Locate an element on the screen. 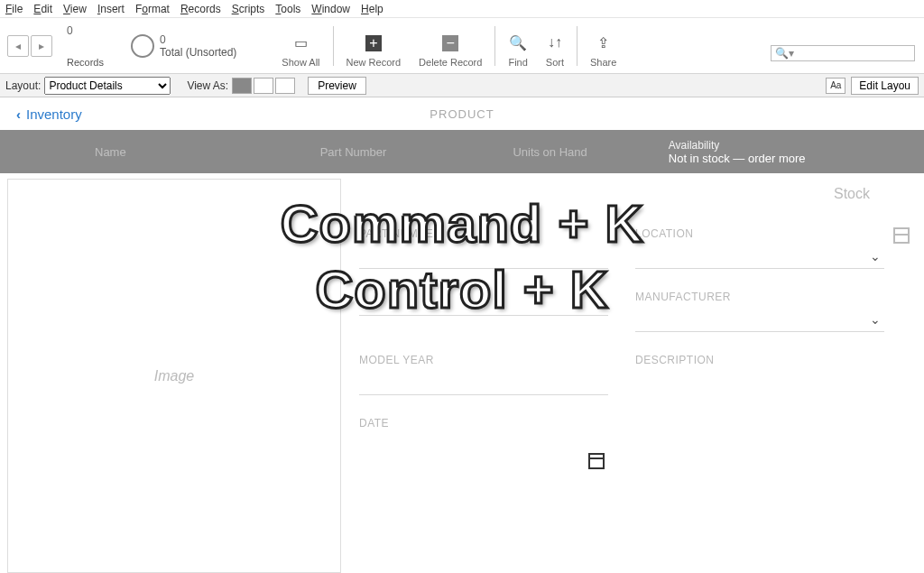 Image resolution: width=924 pixels, height=573 pixels. total-records-group: 0 Total (Unsorted) is located at coordinates (184, 46).